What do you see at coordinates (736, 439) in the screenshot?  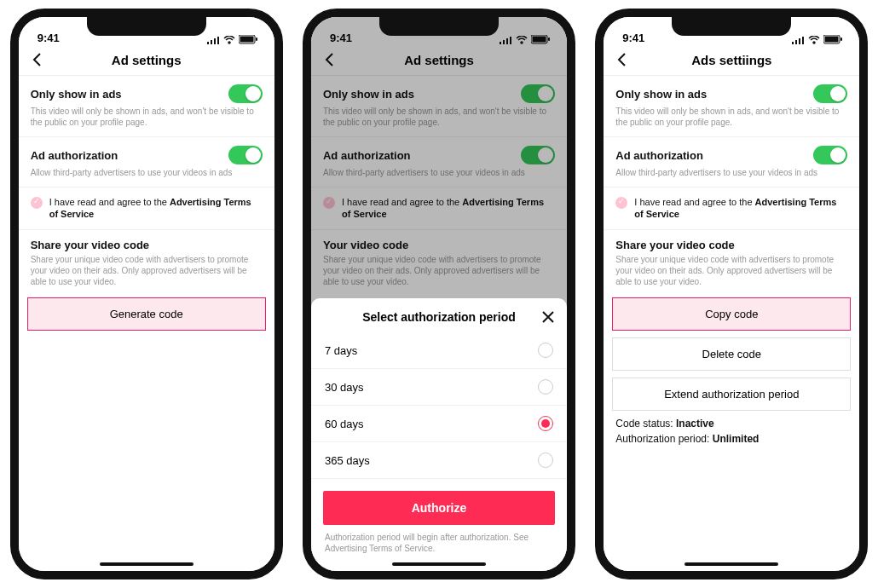 I see `auth-period-value: Unlimited` at bounding box center [736, 439].